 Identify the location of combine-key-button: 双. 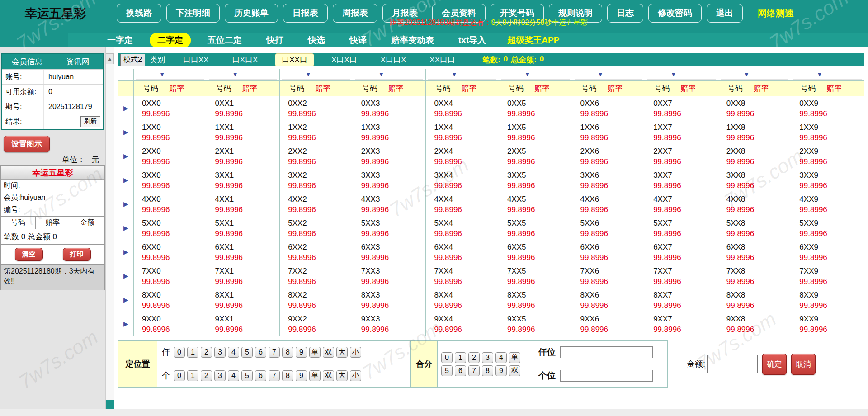
(514, 371).